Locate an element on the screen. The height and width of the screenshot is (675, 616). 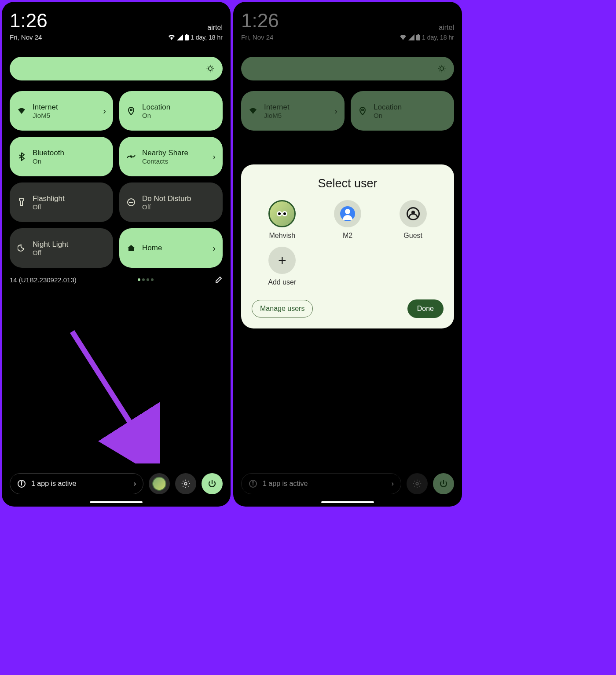
qs-tiles: InternetJioM5 › LocationOn BluetoothOn N… is located at coordinates (116, 179).